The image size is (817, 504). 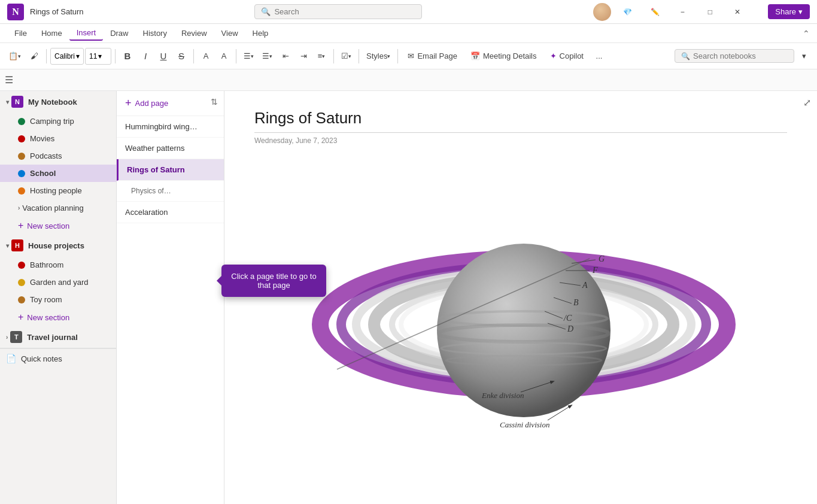 I want to click on house-projects-header: ▾ H House projects, so click(x=58, y=245).